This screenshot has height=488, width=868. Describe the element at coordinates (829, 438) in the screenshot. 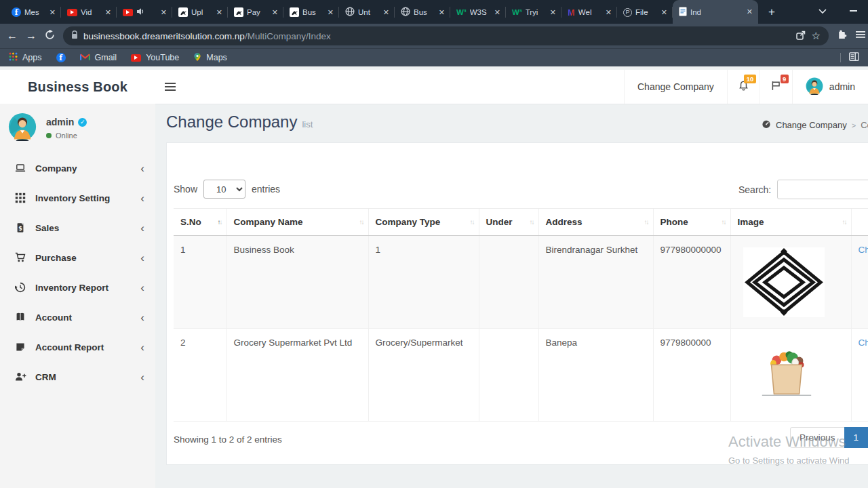

I see `pagination: Previous 1` at that location.